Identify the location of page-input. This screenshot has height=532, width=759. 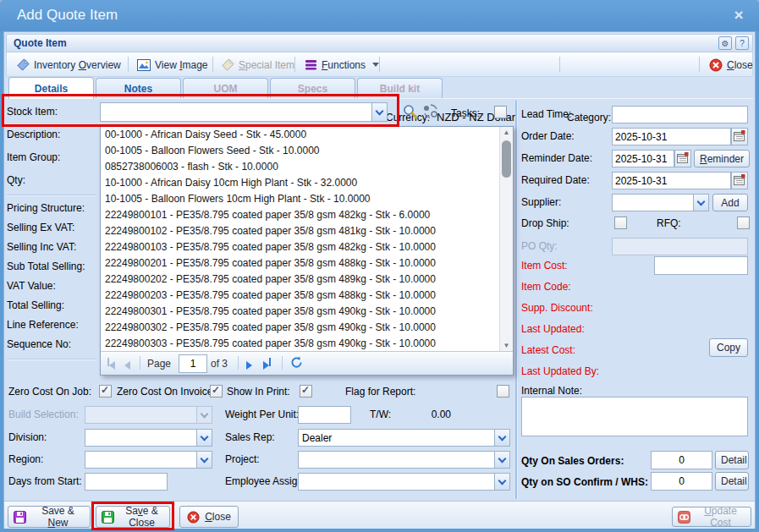
(193, 364).